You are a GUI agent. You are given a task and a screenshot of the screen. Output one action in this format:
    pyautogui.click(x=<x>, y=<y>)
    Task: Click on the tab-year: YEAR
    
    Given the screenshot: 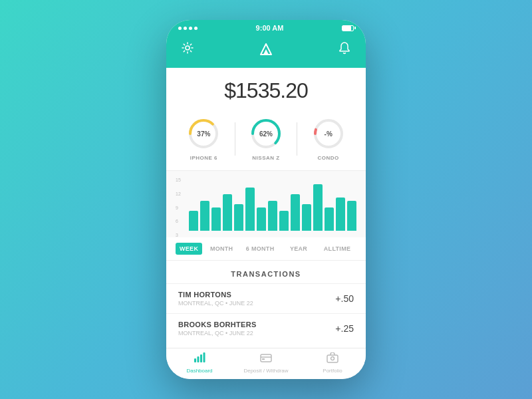 What is the action you would take?
    pyautogui.click(x=299, y=249)
    